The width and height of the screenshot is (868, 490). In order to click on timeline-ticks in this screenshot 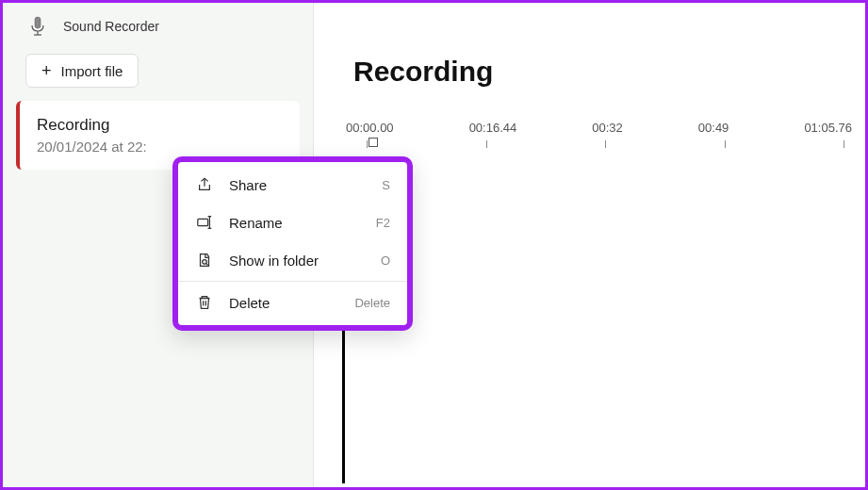, I will do `click(599, 144)`.